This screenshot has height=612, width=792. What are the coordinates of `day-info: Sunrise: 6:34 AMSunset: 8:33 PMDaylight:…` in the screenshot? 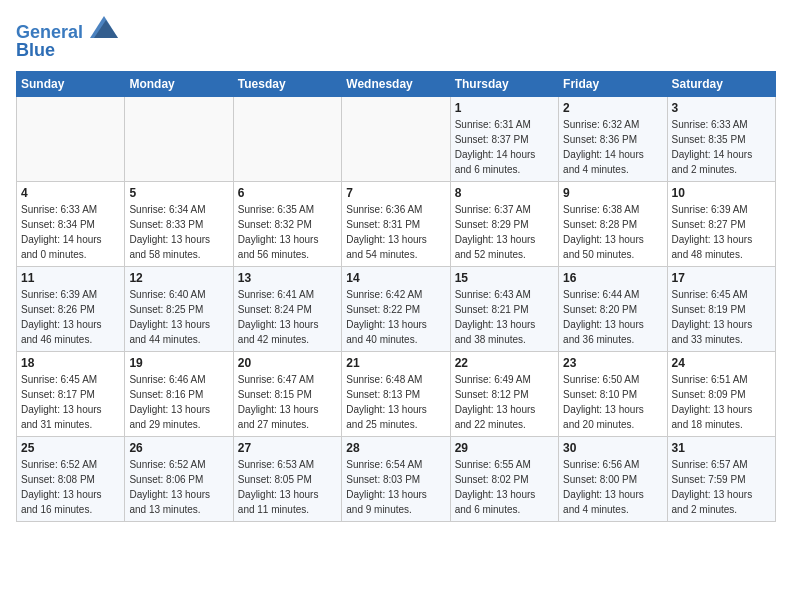 It's located at (178, 232).